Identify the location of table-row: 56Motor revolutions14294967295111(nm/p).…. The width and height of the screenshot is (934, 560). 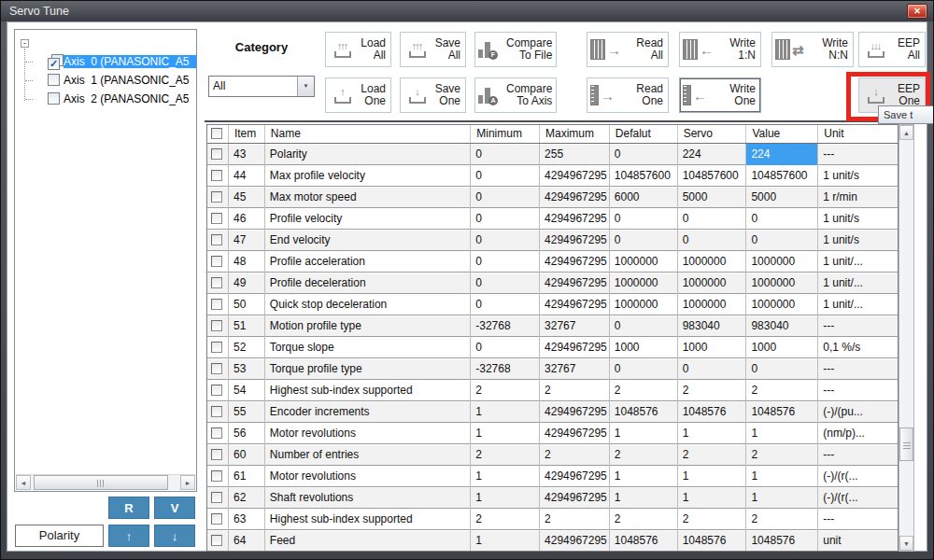
(553, 433).